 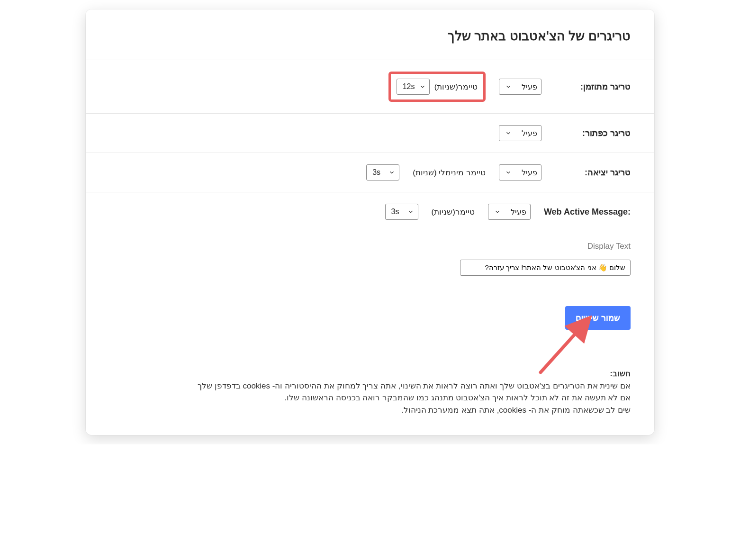 What do you see at coordinates (370, 308) in the screenshot?
I see `save-area: שמור שינויים` at bounding box center [370, 308].